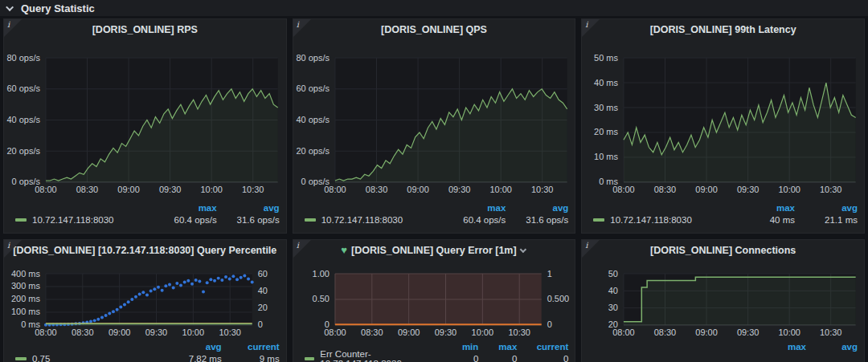 This screenshot has width=868, height=362. Describe the element at coordinates (459, 358) in the screenshot. I see `legend-value-min: 0` at that location.